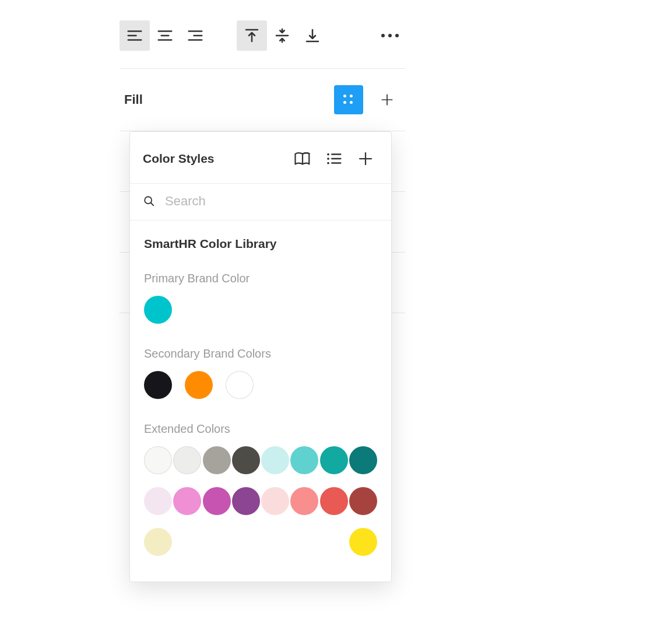 The image size is (650, 644). I want to click on color-swatch-aqua-light, so click(275, 460).